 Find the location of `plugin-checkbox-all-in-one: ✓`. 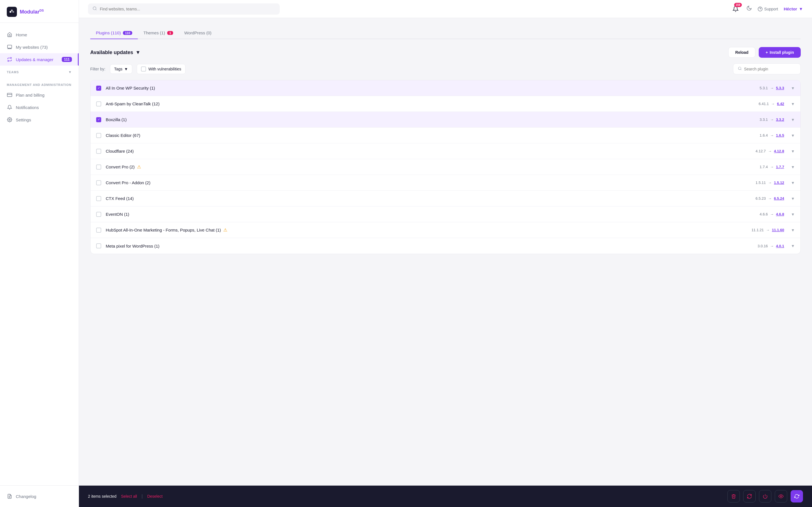

plugin-checkbox-all-in-one: ✓ is located at coordinates (99, 88).